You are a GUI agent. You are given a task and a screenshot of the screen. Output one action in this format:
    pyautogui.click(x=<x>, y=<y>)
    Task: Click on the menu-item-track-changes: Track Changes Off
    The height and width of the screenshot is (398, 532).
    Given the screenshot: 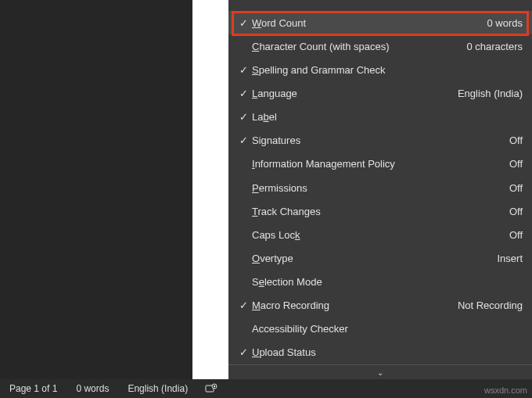 What is the action you would take?
    pyautogui.click(x=380, y=211)
    